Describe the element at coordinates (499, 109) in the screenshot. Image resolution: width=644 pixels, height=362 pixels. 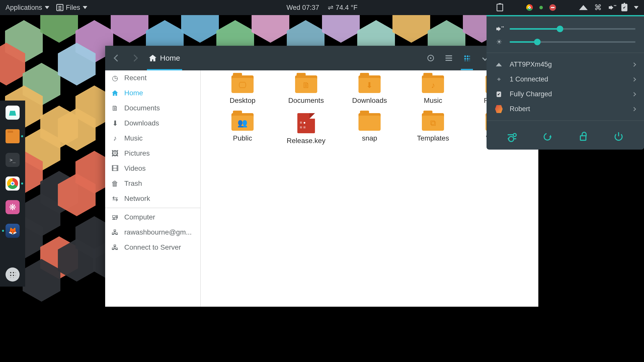
I see `avatar-icon` at that location.